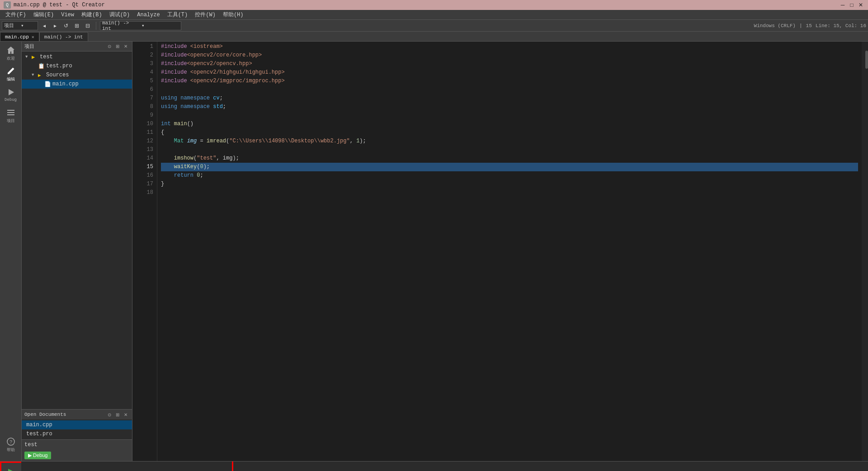 The image size is (868, 471). Describe the element at coordinates (143, 72) in the screenshot. I see `line-num-4: 4` at that location.